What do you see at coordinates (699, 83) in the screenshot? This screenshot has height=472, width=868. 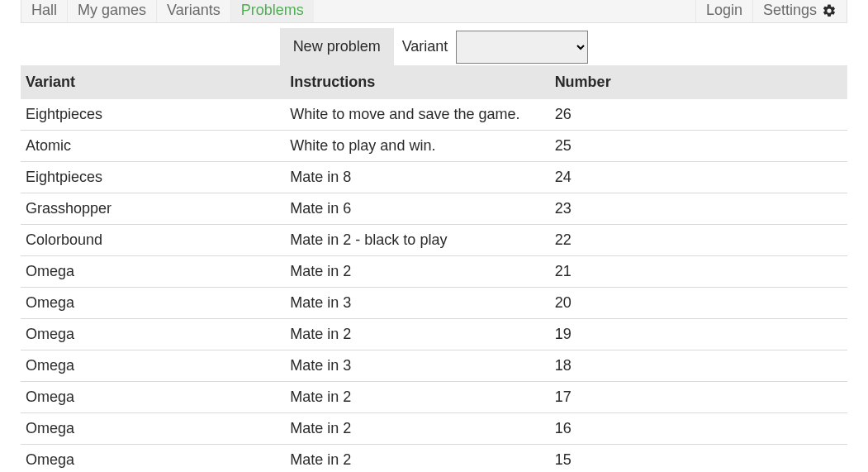 I see `header-number: Number` at bounding box center [699, 83].